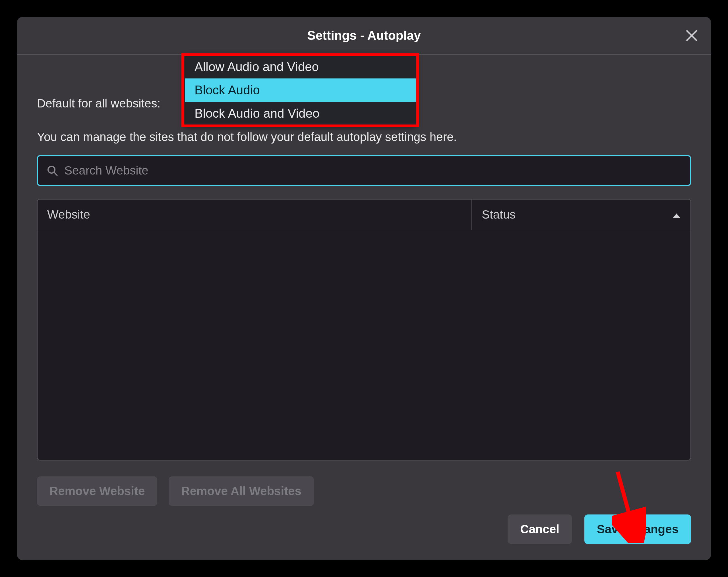 This screenshot has height=577, width=728. I want to click on save-changes-button: Save Changes, so click(638, 529).